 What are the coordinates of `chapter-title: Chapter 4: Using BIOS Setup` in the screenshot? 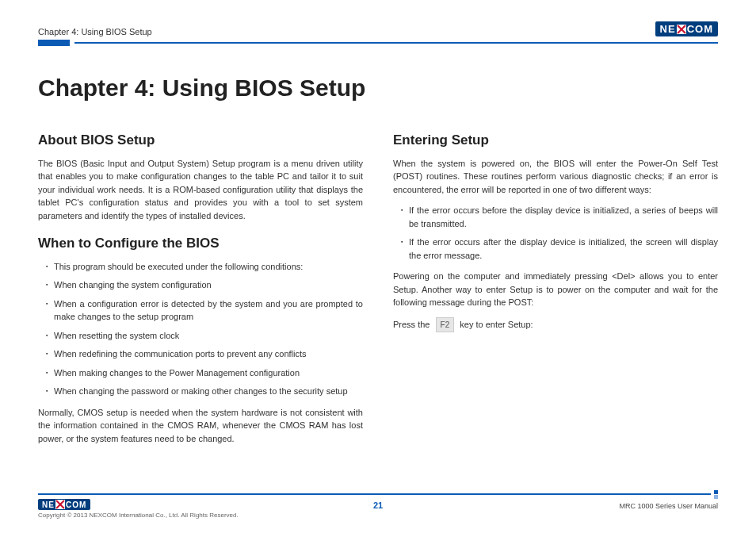 It's located at (378, 88).